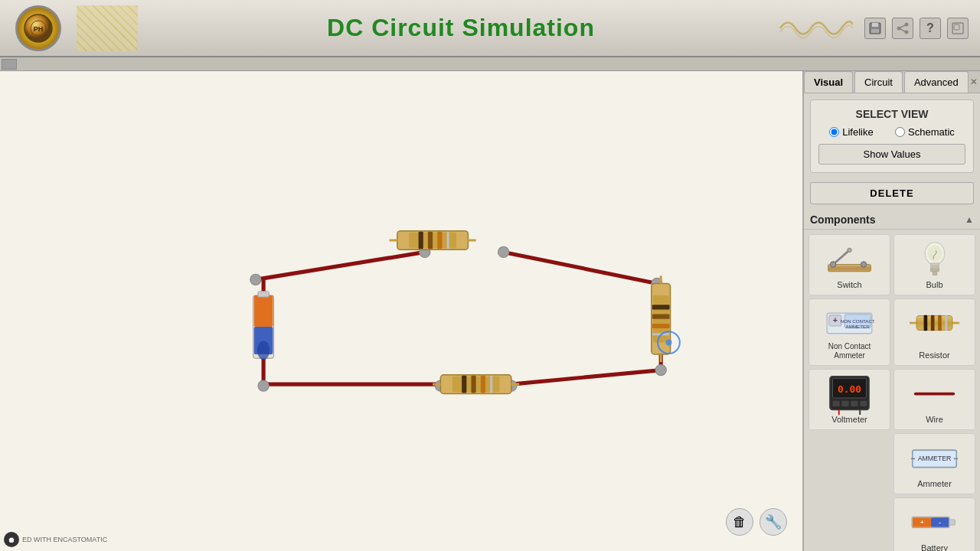 The height and width of the screenshot is (551, 980). Describe the element at coordinates (879, 82) in the screenshot. I see `tab-circuit: Circuit` at that location.